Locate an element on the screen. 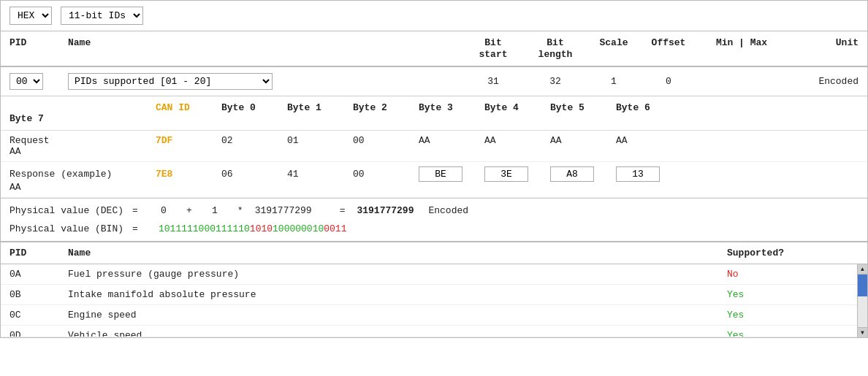  request-byte3: AA is located at coordinates (452, 140).